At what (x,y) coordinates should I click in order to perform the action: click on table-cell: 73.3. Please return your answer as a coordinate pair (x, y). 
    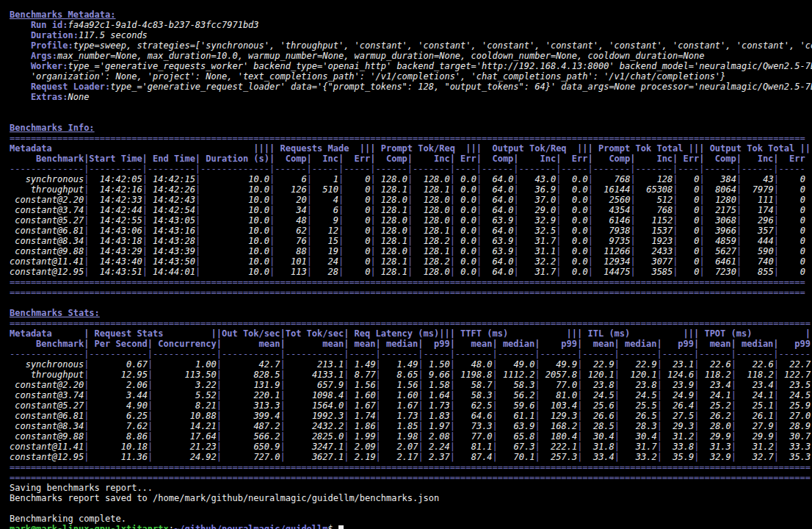
    Looking at the image, I should click on (474, 426).